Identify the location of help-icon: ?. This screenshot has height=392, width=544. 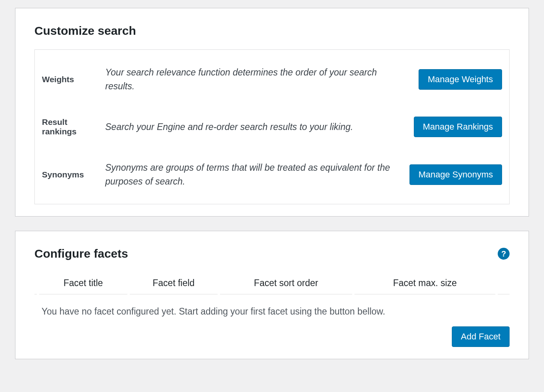
(504, 254).